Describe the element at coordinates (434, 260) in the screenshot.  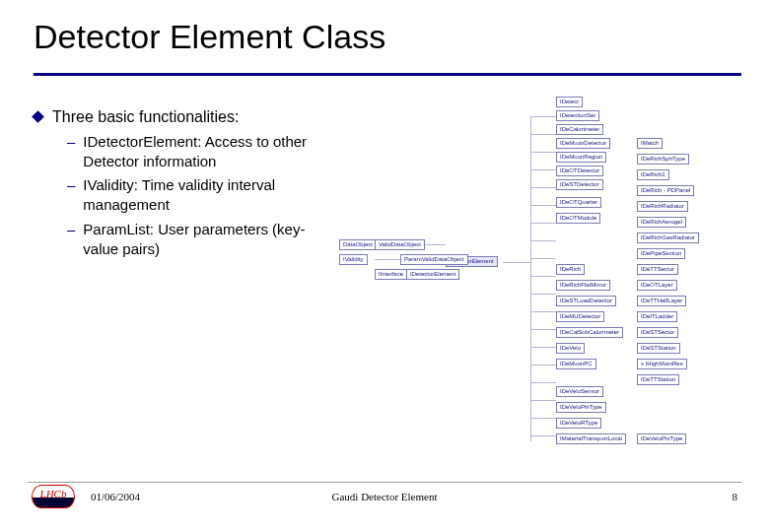
I see `diagram-node: ParamValidDataObject` at that location.